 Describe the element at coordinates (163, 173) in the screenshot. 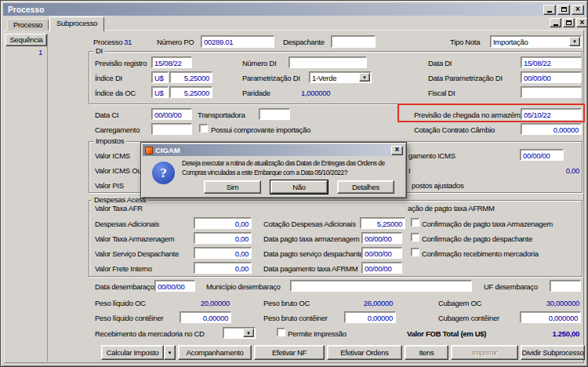

I see `question-glyph: ?` at that location.